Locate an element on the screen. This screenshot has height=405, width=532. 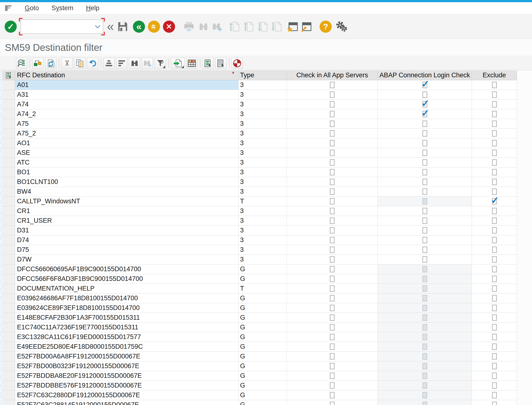
command-input is located at coordinates (62, 27).